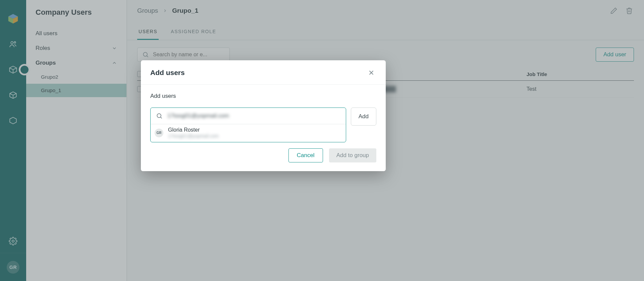 The width and height of the screenshot is (644, 281). Describe the element at coordinates (263, 96) in the screenshot. I see `modal-section-label: Add users` at that location.